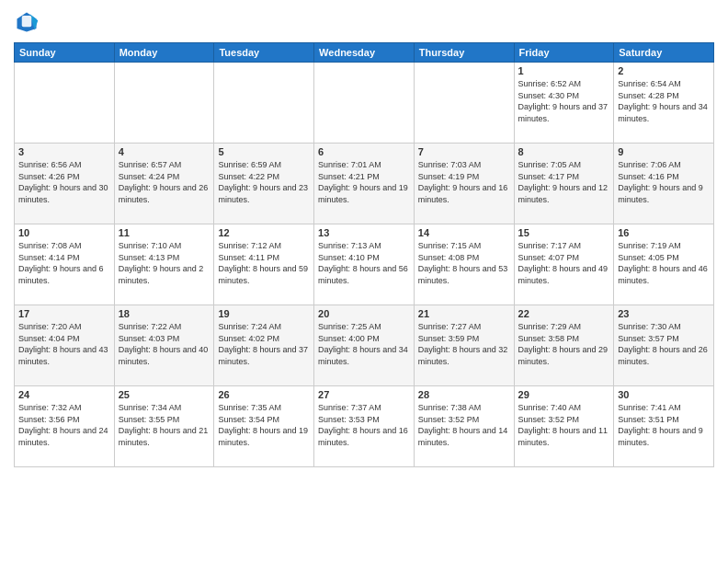 This screenshot has height=563, width=728. What do you see at coordinates (564, 314) in the screenshot?
I see `day-number: 22` at bounding box center [564, 314].